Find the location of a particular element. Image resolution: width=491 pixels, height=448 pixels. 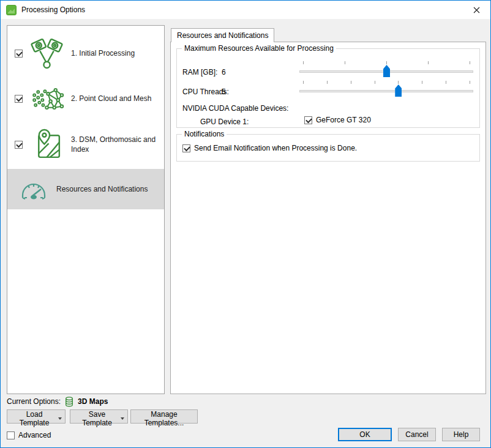

sidebar-item-label: 3. DSM, Orthomosaic and Index is located at coordinates (116, 144).